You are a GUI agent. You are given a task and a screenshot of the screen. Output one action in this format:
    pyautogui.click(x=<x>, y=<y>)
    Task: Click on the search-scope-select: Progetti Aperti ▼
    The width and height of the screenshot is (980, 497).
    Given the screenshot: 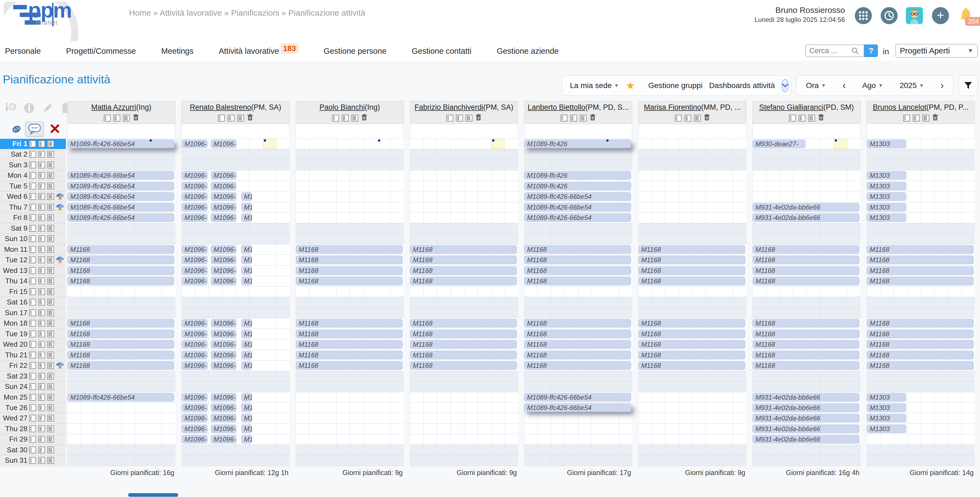 What is the action you would take?
    pyautogui.click(x=937, y=51)
    